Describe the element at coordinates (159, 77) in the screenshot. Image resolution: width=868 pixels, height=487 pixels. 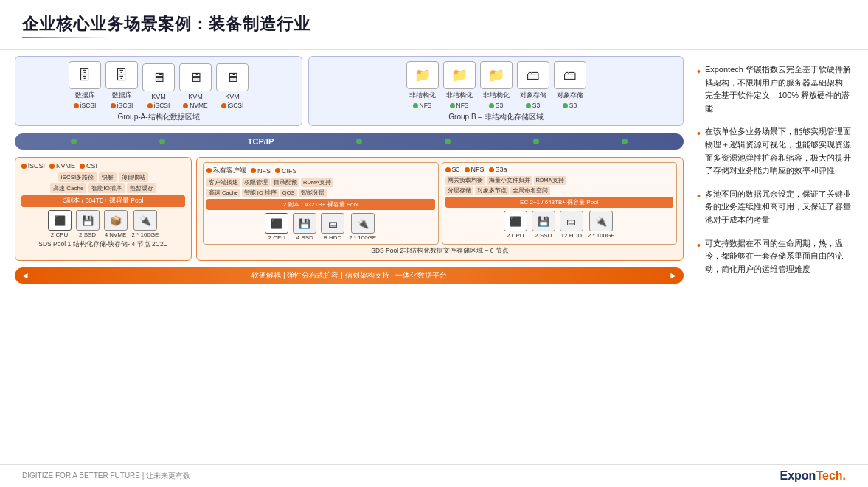
I see `kvm1-icon: 🖥` at that location.